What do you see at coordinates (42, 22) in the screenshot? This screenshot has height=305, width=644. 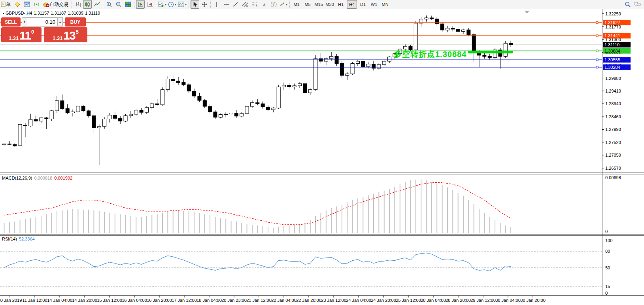 I see `volume-input: 0.10` at bounding box center [42, 22].